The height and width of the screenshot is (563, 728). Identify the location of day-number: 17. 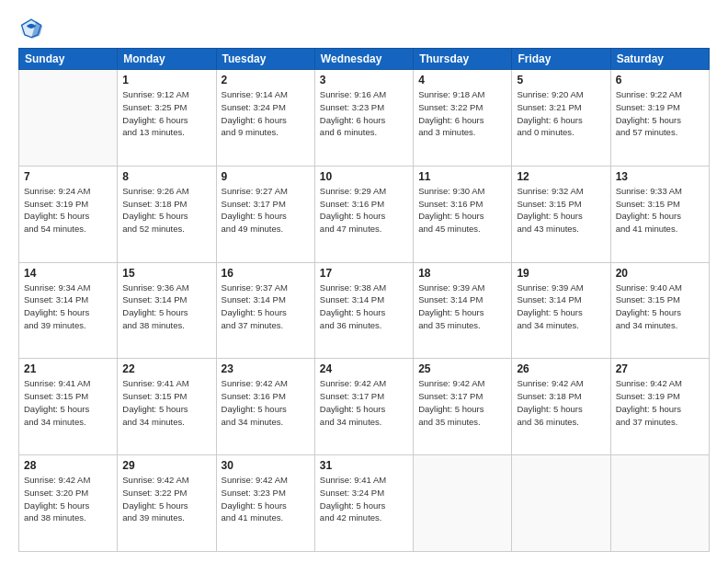
(364, 273).